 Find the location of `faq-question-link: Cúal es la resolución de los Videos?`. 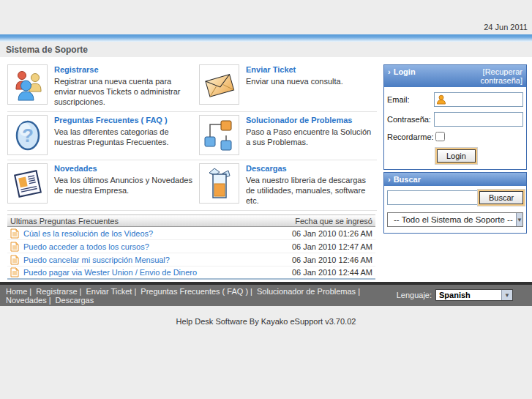

faq-question-link: Cúal es la resolución de los Videos? is located at coordinates (82, 234).